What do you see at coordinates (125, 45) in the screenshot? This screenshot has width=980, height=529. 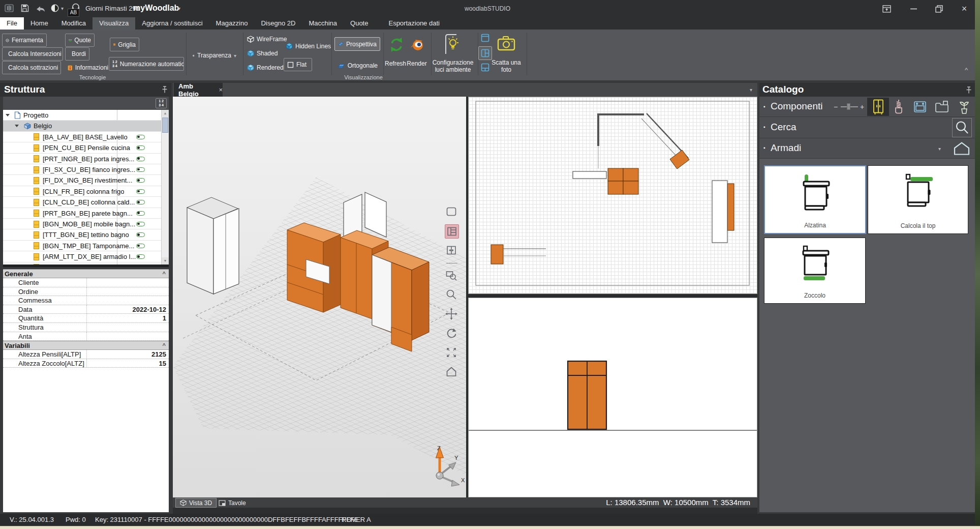 I see `griglia-button: Griglia` at bounding box center [125, 45].